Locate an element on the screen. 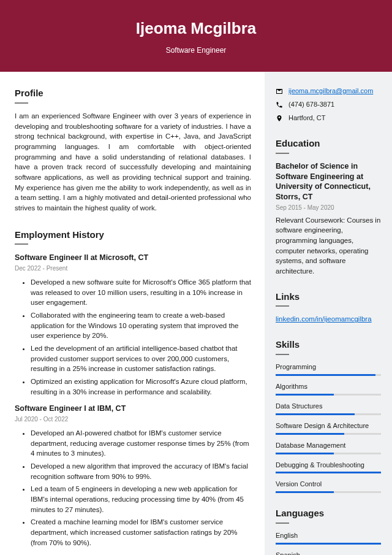  job-dates: Jul 2020 - Oct 2022 is located at coordinates (133, 419).